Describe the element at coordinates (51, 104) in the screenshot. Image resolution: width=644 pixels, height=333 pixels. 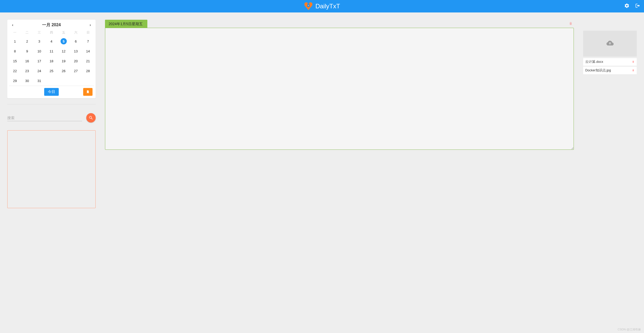
I see `divider` at that location.